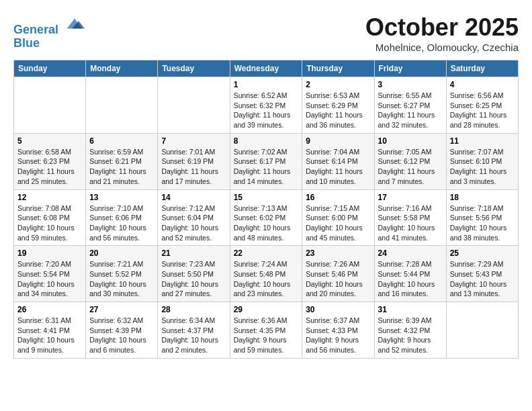 The image size is (532, 411). Describe the element at coordinates (482, 279) in the screenshot. I see `day-info: Sunrise: 7:29 AM Sunset: 5:43 PM Dayligh…` at that location.